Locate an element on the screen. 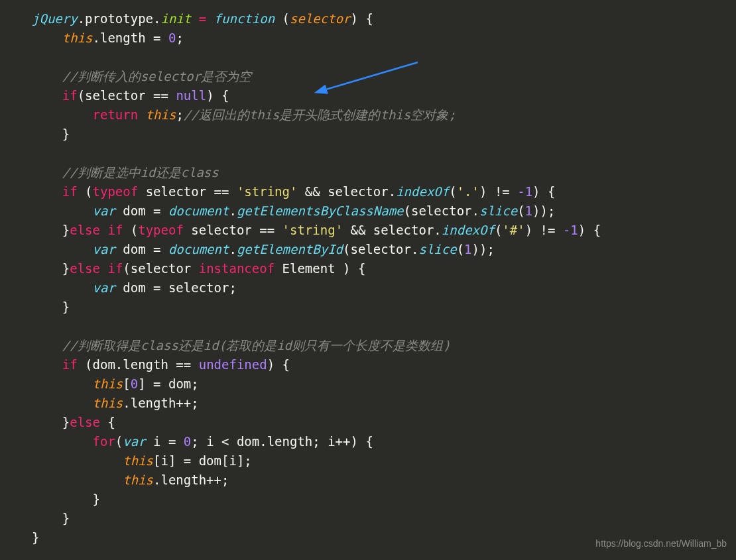  comment: //判断取得是class还是id(若取的是id则只有一个长度不是类数组) is located at coordinates (257, 345).